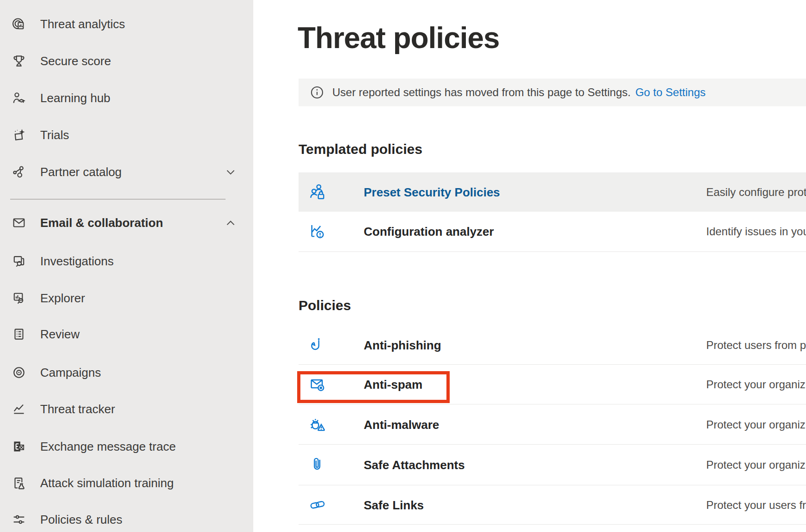 The image size is (806, 532). Describe the element at coordinates (77, 262) in the screenshot. I see `sidebar-item-label: Investigations` at that location.